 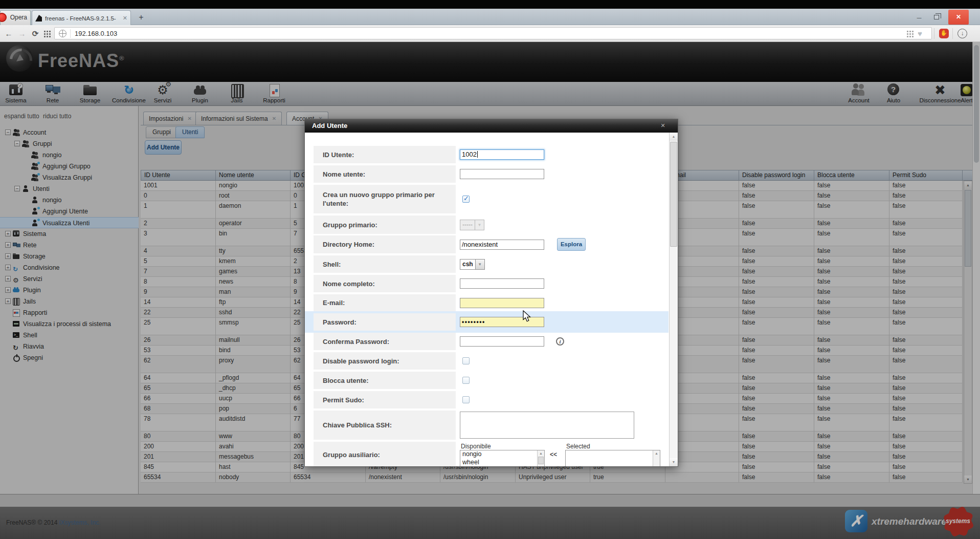 What do you see at coordinates (673, 299) in the screenshot?
I see `dialog-scrollbar` at bounding box center [673, 299].